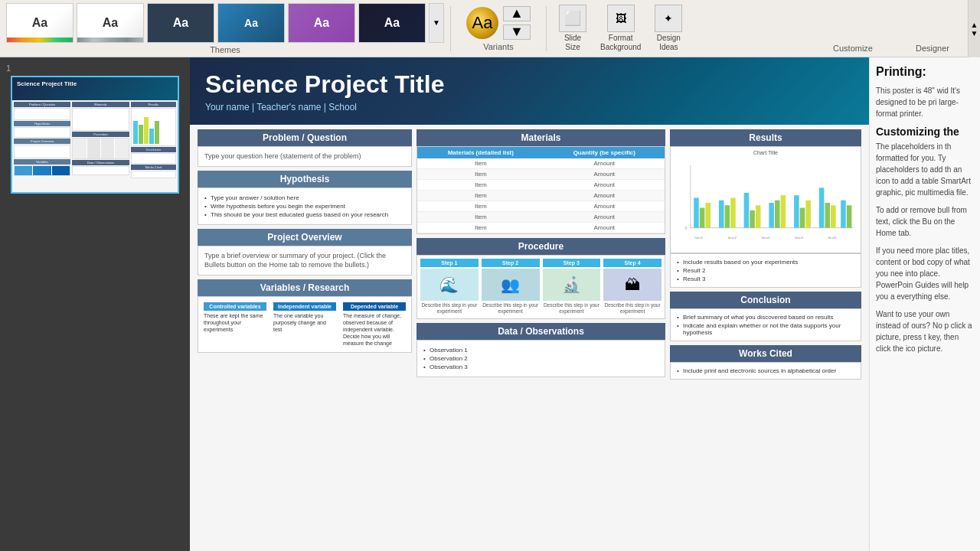  What do you see at coordinates (632, 263) in the screenshot?
I see `step-4-label: Step 4` at bounding box center [632, 263].